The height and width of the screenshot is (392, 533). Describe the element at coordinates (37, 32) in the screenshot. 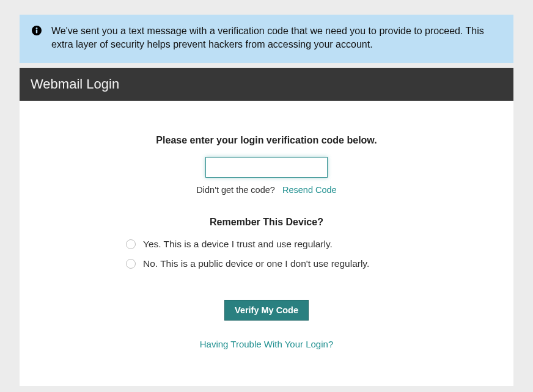

I see `info-icon` at that location.